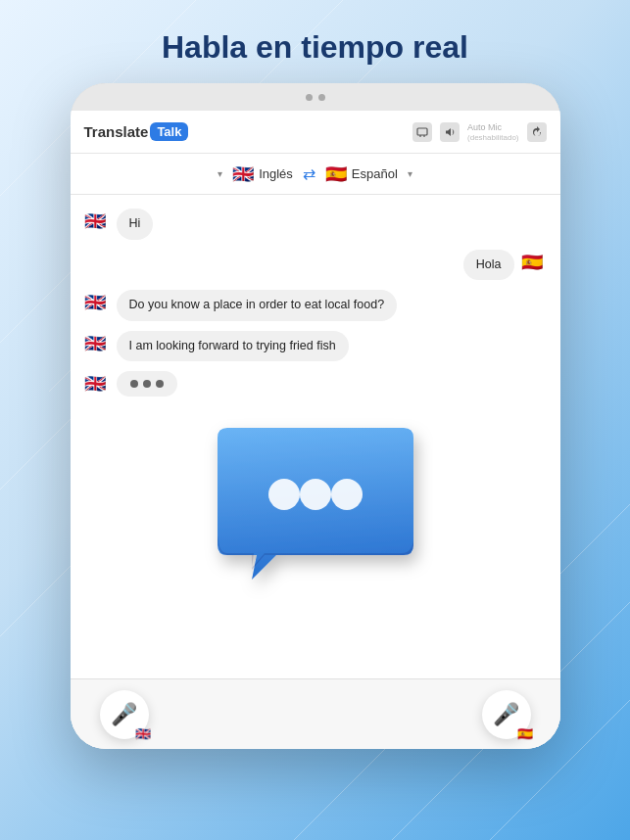  Describe the element at coordinates (489, 265) in the screenshot. I see `bubble-hola: Hola` at that location.